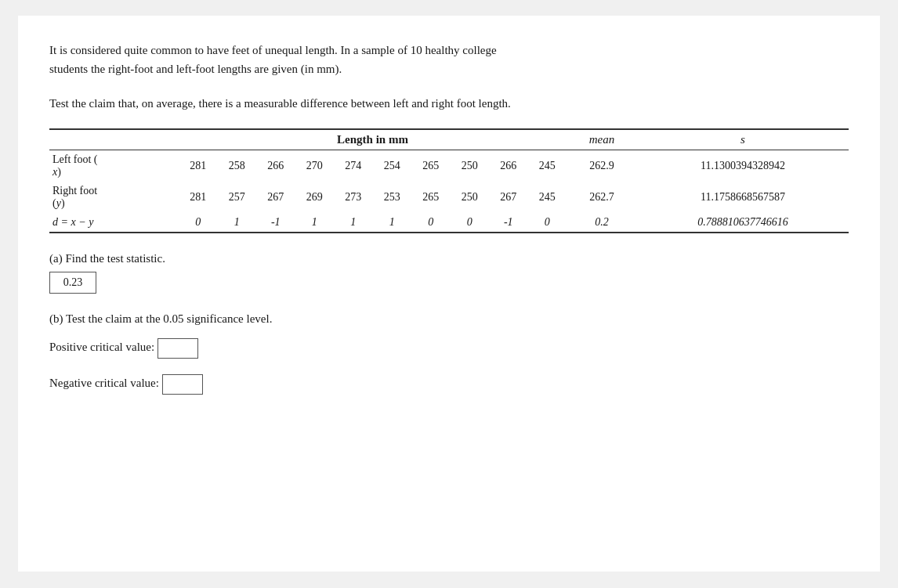 This screenshot has height=588, width=898. I want to click on negative-critical-row: Negative critical value:, so click(449, 384).